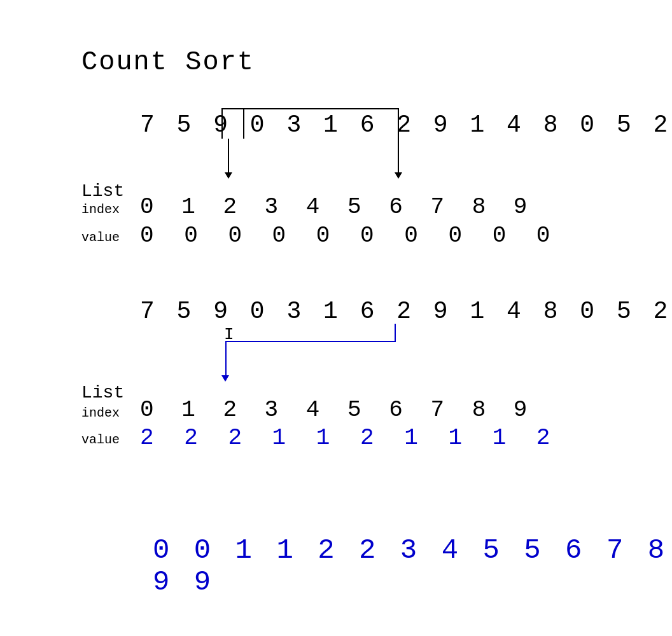 This screenshot has height=636, width=672. I want to click on section1-value-label: value, so click(101, 238).